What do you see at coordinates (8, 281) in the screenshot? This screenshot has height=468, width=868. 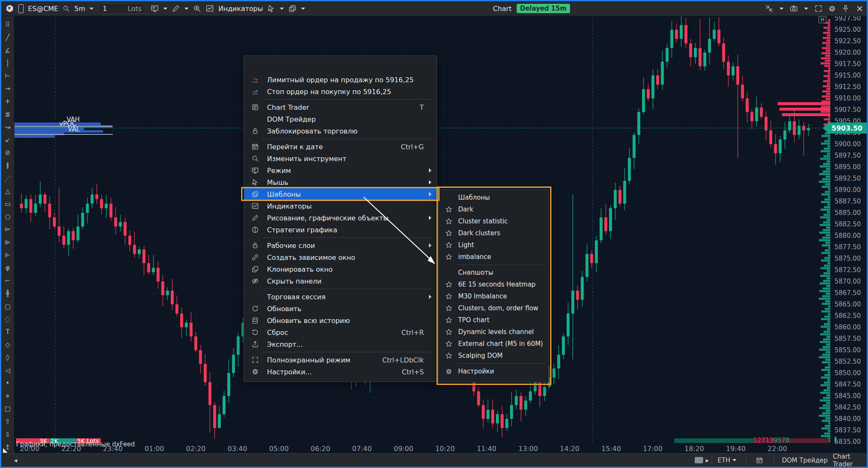 I see `steps-tool-icon: ⌐` at bounding box center [8, 281].